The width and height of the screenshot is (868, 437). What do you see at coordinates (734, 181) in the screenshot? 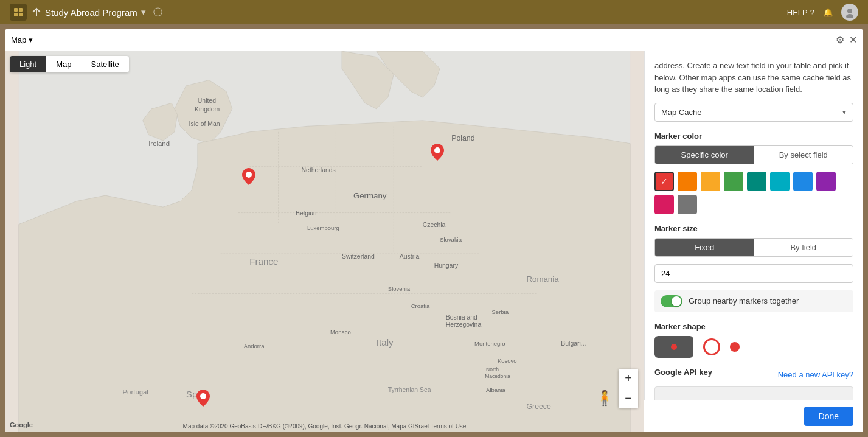
I see `color-green` at bounding box center [734, 181].